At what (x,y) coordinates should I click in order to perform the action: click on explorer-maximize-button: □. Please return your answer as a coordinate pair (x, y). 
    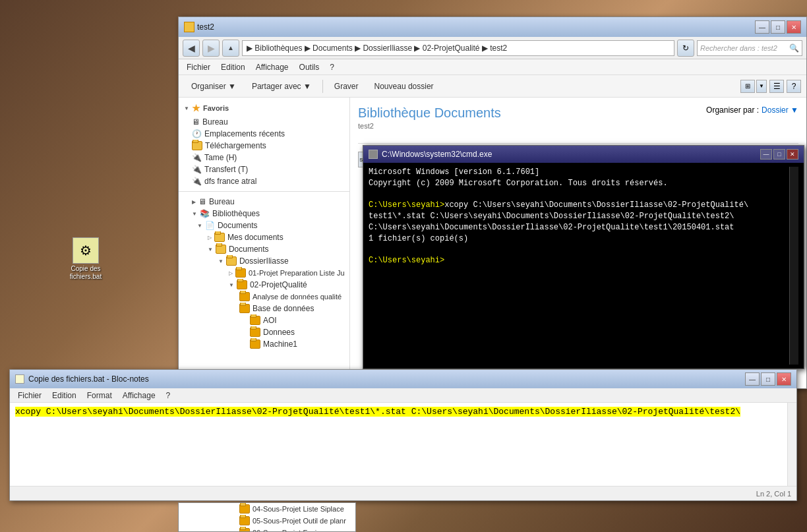
    Looking at the image, I should click on (778, 27).